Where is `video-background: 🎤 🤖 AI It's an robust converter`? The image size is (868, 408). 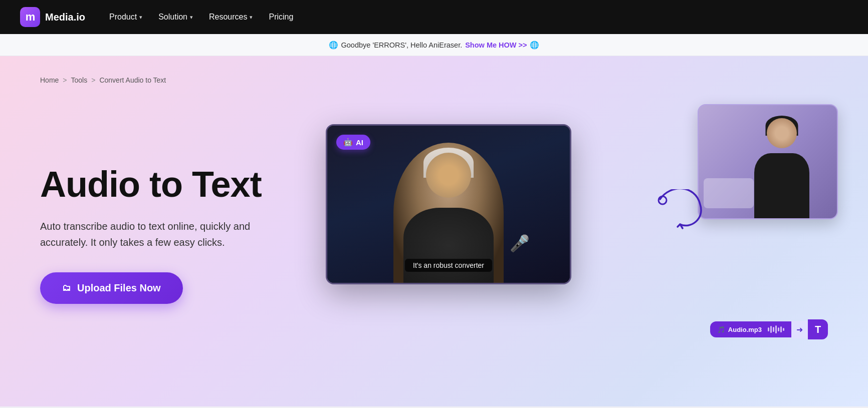 video-background: 🎤 🤖 AI It's an robust converter is located at coordinates (449, 204).